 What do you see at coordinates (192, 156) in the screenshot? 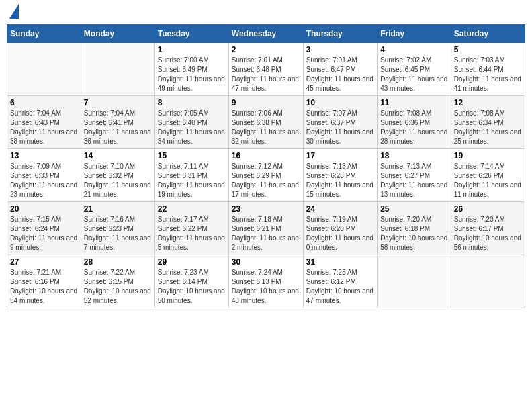
I see `day-number: 15` at bounding box center [192, 156].